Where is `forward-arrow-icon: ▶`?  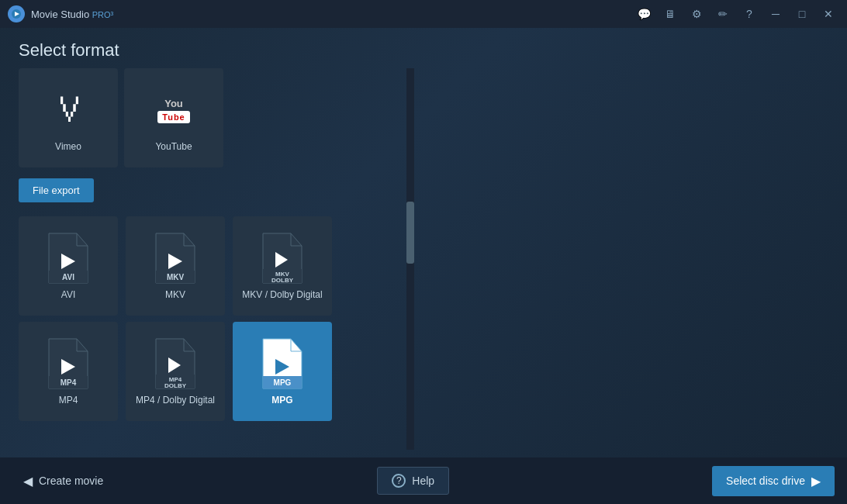
forward-arrow-icon: ▶ is located at coordinates (816, 481).